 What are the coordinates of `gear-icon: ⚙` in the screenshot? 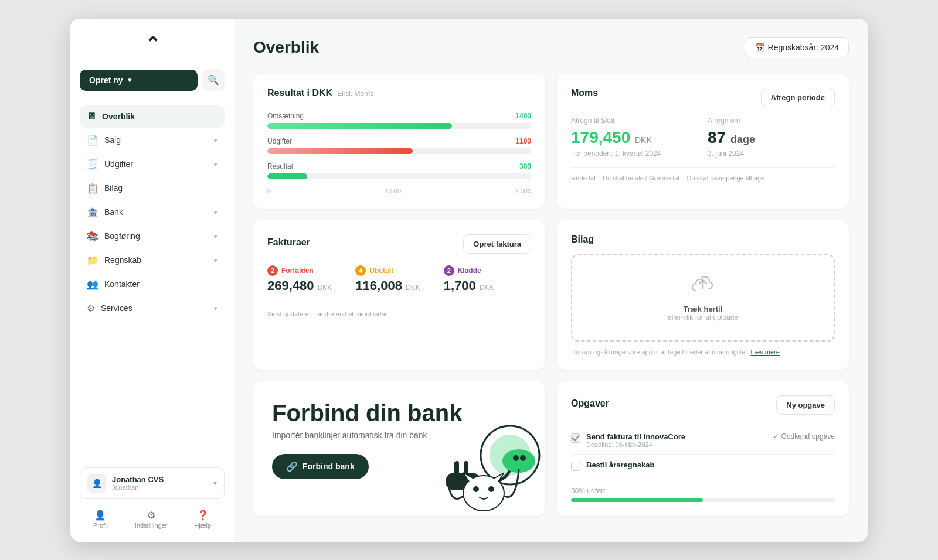 It's located at (91, 308).